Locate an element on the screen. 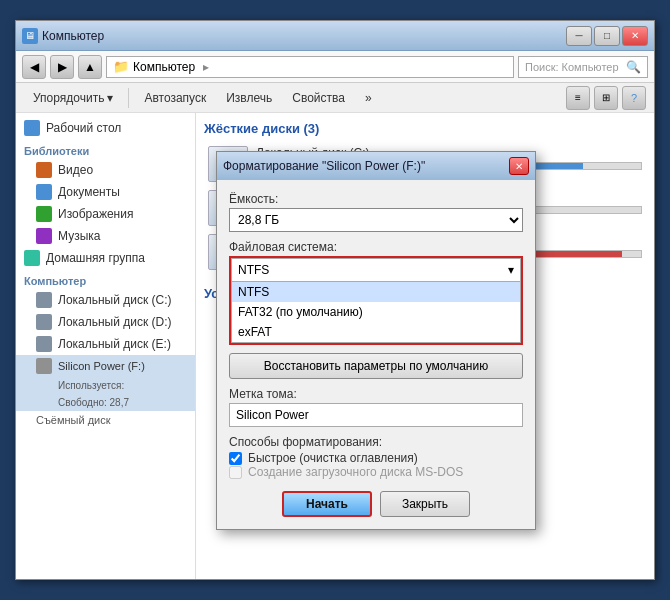 This screenshot has height=600, width=670. format-methods-label: Способы форматирования: is located at coordinates (376, 442).